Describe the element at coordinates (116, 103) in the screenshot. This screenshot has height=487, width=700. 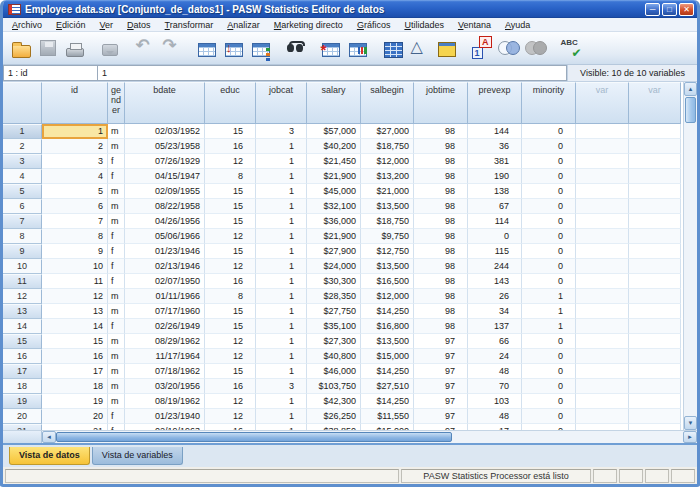
I see `column-header-gender: gender` at that location.